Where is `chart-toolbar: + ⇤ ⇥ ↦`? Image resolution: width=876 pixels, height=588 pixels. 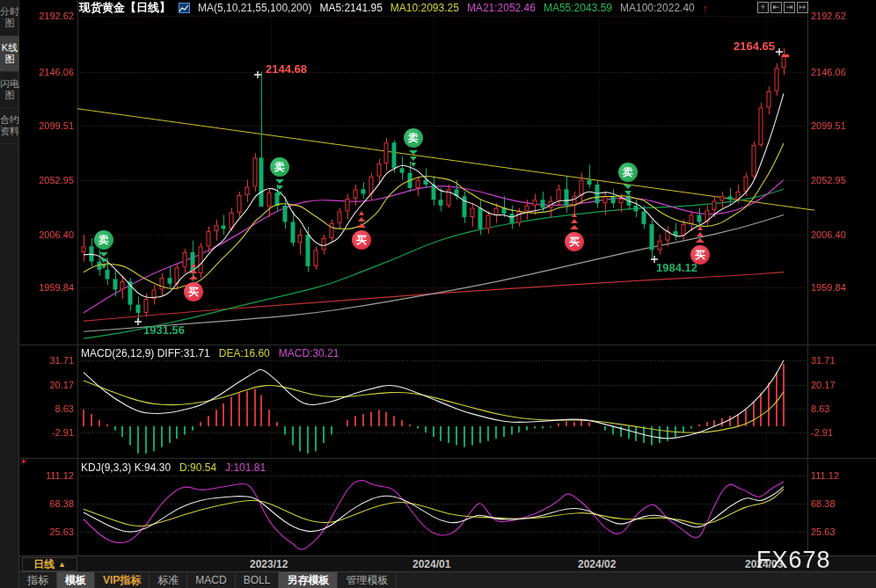
chart-toolbar: + ⇤ ⇥ ↦ is located at coordinates (783, 7).